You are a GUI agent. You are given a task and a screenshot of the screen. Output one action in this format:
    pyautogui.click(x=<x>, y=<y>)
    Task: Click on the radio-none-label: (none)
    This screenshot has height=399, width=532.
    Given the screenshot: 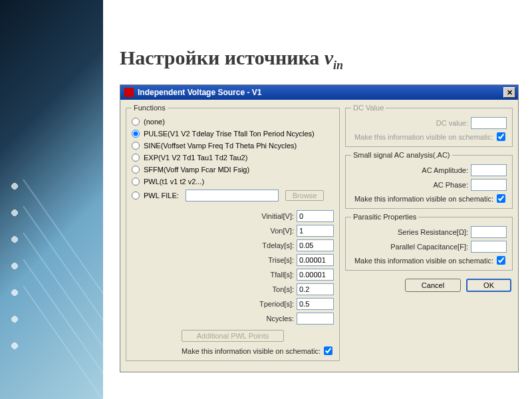 What is the action you would take?
    pyautogui.click(x=239, y=122)
    